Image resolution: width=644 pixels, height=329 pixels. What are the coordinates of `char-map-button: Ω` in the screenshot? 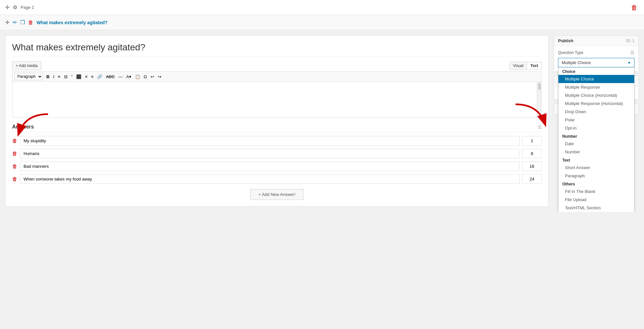 It's located at (145, 77).